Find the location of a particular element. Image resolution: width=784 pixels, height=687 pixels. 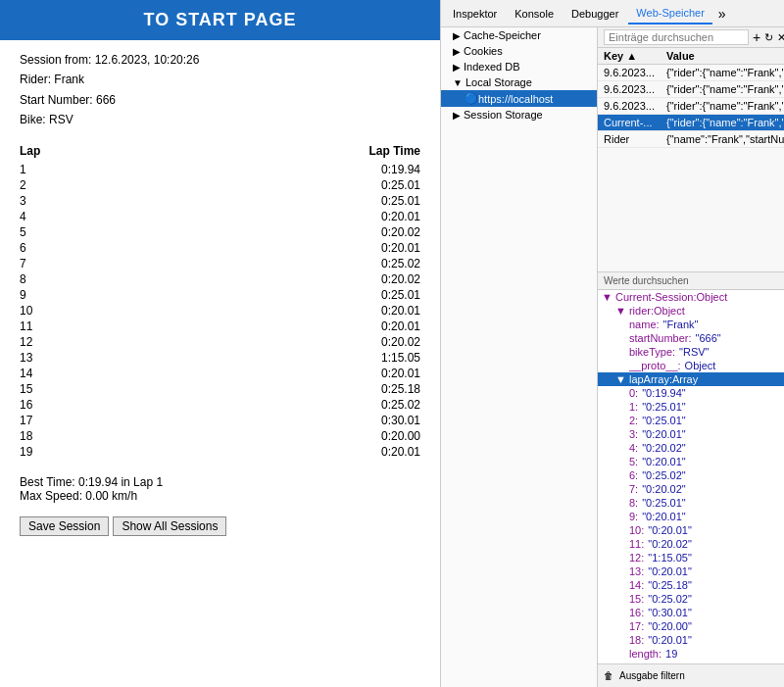

vt-key: 7: is located at coordinates (633, 489).